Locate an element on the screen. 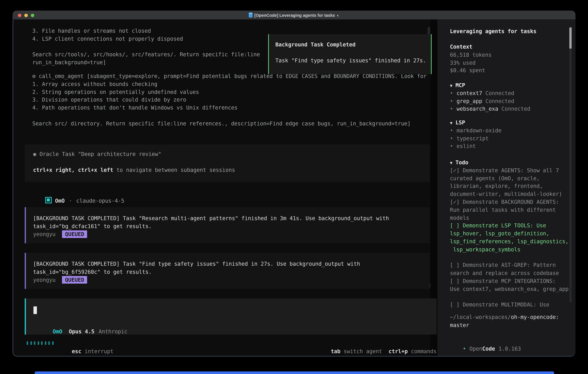  todo-line: lsp_find_references, lsp_diagnostics, is located at coordinates (511, 242).